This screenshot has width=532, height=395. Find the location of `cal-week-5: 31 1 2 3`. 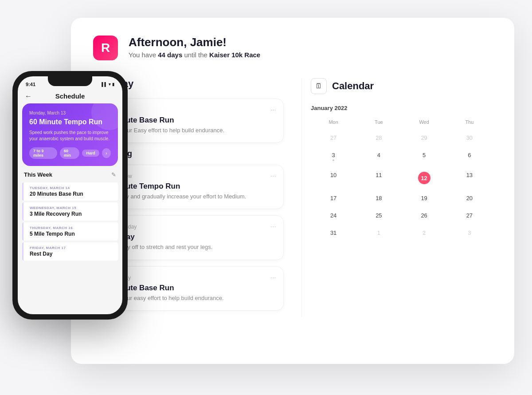

cal-week-5: 31 1 2 3 is located at coordinates (402, 233).